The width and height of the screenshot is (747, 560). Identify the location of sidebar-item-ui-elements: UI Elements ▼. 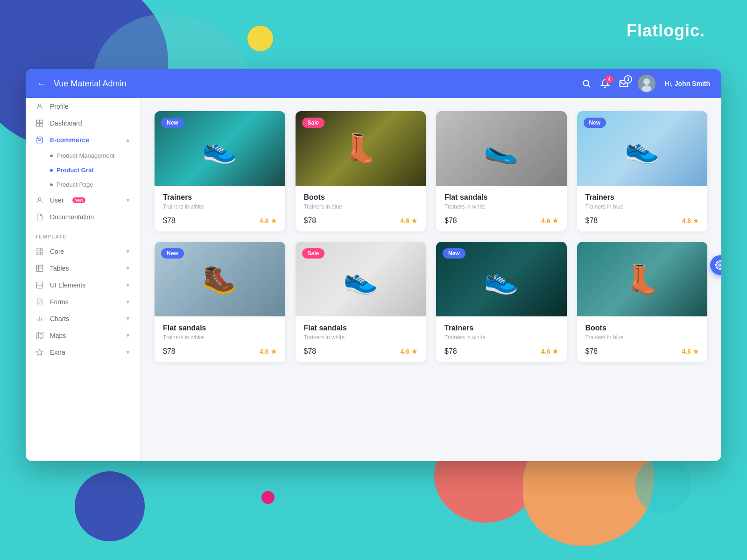
(83, 285).